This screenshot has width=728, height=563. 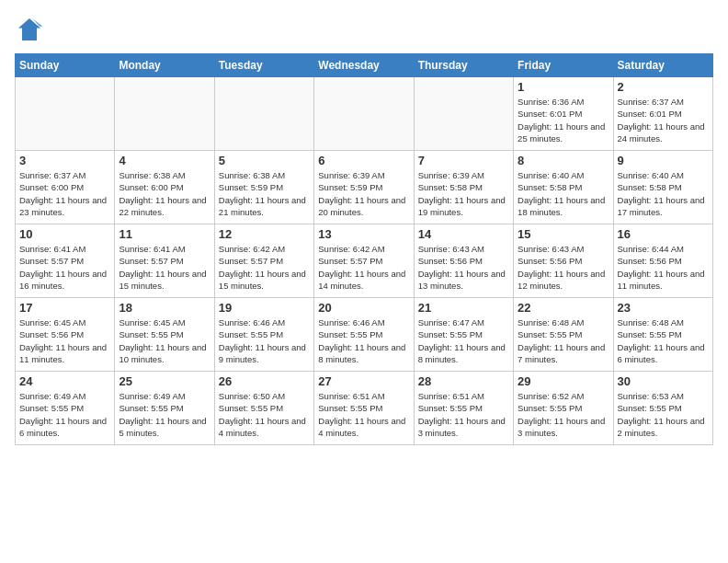 What do you see at coordinates (663, 335) in the screenshot?
I see `calendar-cell: 23Sunrise: 6:48 AM Sunset: 5:55 PM Dayli…` at bounding box center [663, 335].